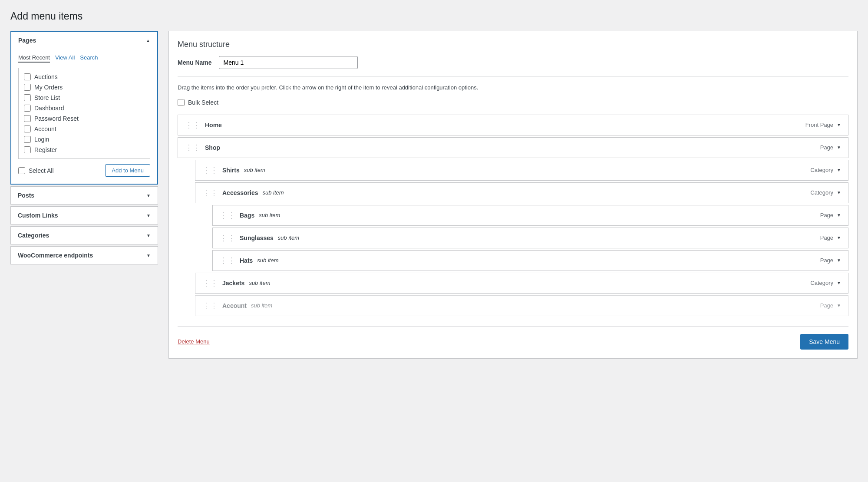  I want to click on menu-item-accessories: ⋮⋮ Accessories sub item Category ▼, so click(522, 193).